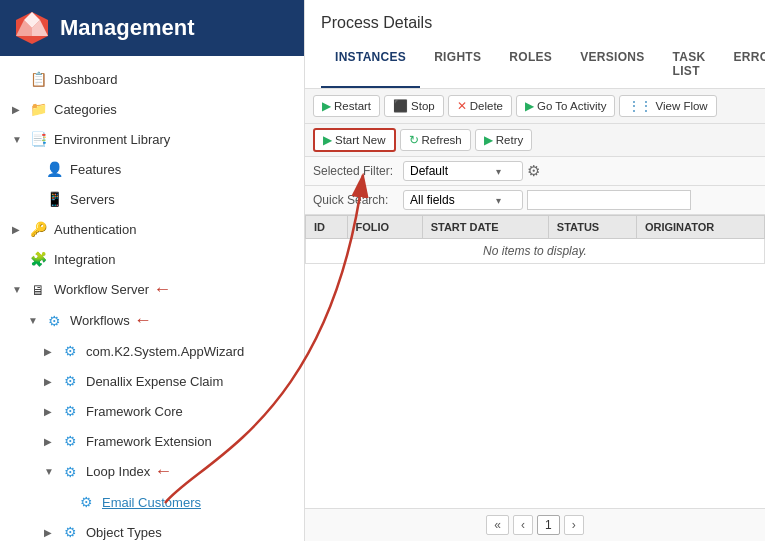 This screenshot has width=765, height=541. Describe the element at coordinates (414, 106) in the screenshot. I see `stop-button: ⬛ Stop` at that location.